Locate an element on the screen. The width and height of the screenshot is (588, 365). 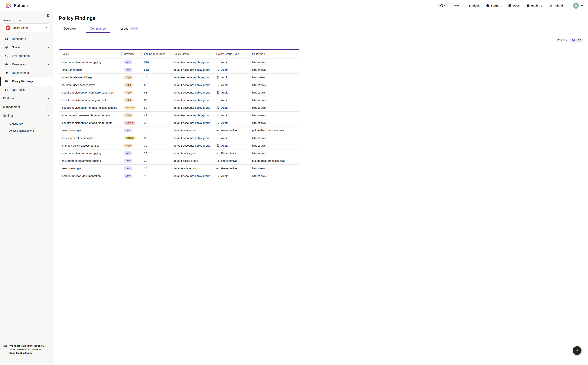
tab-issues: Issues2833 is located at coordinates (129, 28).